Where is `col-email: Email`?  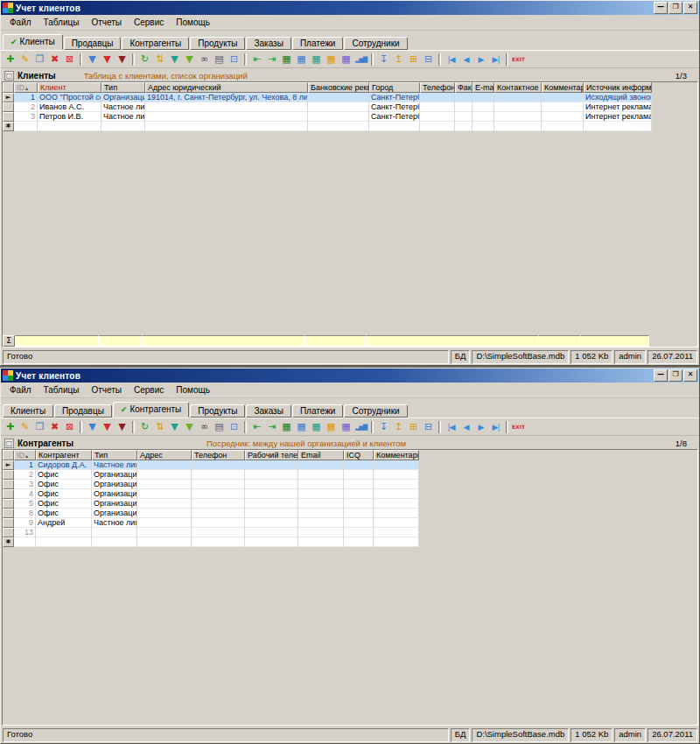 col-email: Email is located at coordinates (321, 455).